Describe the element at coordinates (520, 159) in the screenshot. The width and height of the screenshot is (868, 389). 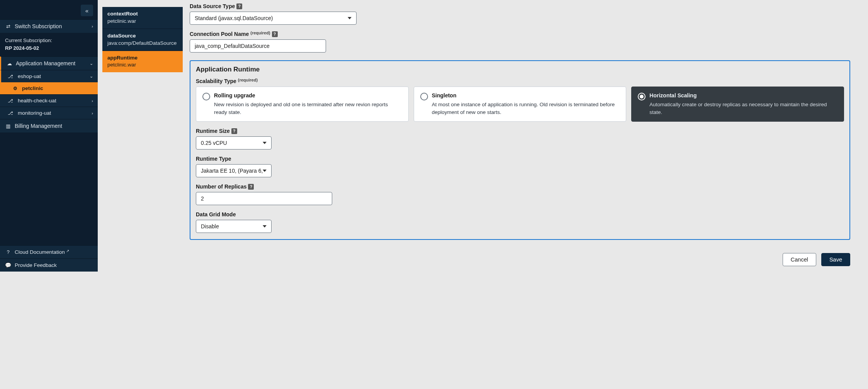
I see `runtime-type-label: Runtime Type` at that location.